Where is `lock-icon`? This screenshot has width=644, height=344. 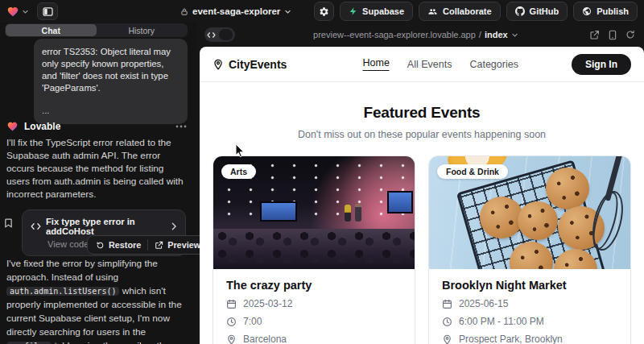 lock-icon is located at coordinates (184, 11).